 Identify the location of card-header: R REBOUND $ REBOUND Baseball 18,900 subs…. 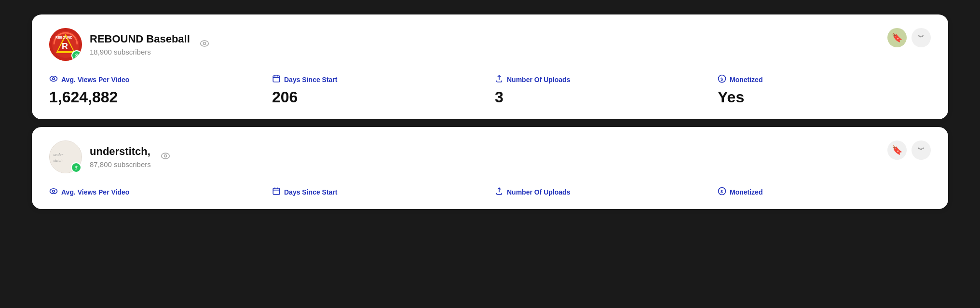
(490, 44).